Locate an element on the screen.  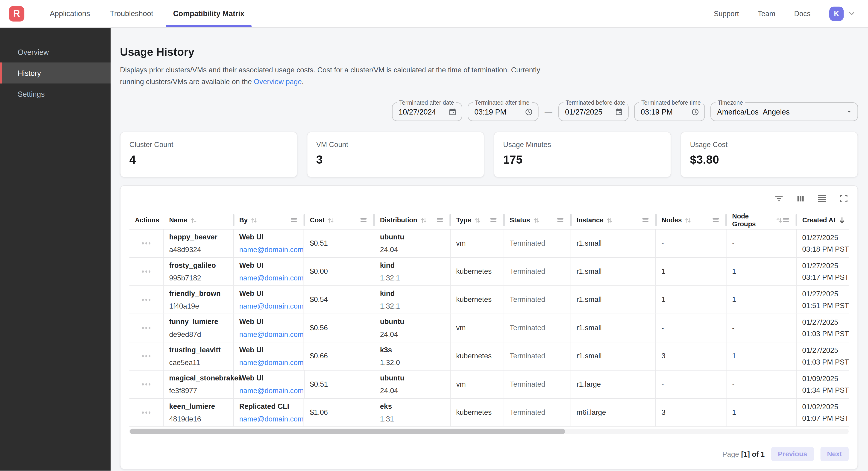
table-row: frosty_galileo995b7182Web UIname@domain.… is located at coordinates (489, 272).